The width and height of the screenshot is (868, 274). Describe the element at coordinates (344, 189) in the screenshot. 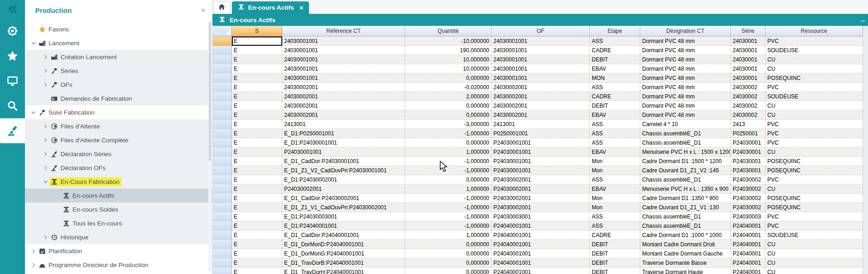

I see `cell-ref: P24030002001` at that location.